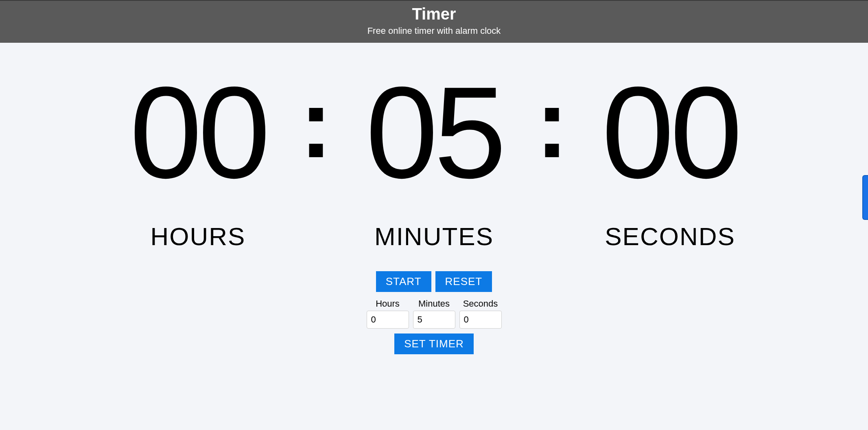 This screenshot has height=430, width=868. Describe the element at coordinates (404, 282) in the screenshot. I see `start-button: START` at that location.